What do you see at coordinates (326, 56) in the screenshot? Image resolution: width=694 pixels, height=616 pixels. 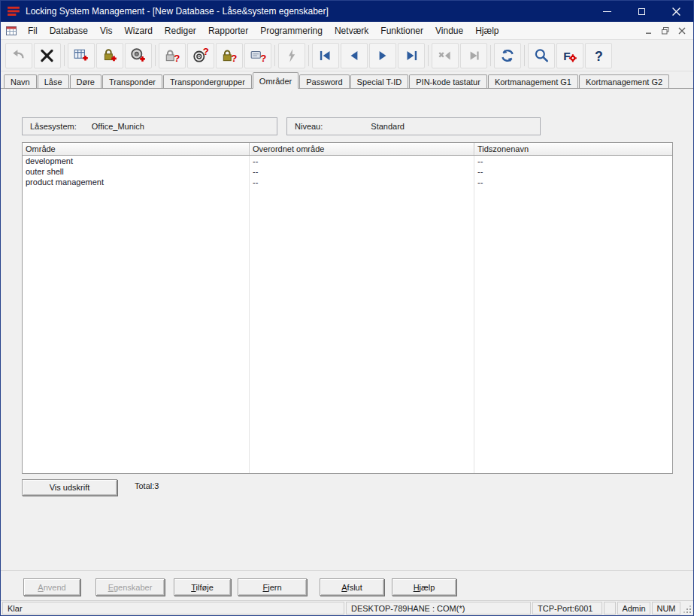 I see `toolbar-first-record-button` at bounding box center [326, 56].